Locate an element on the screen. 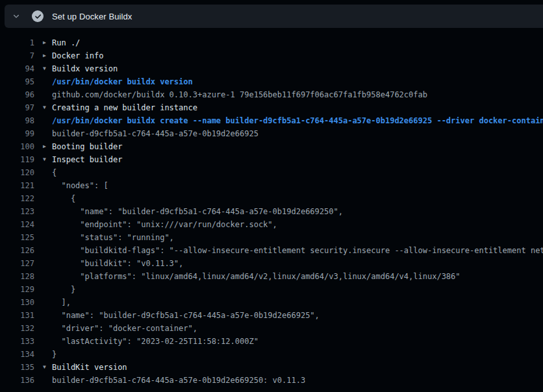 The image size is (543, 392). log-line-row: 127 "buildkit": "v0.11.3", is located at coordinates (272, 263).